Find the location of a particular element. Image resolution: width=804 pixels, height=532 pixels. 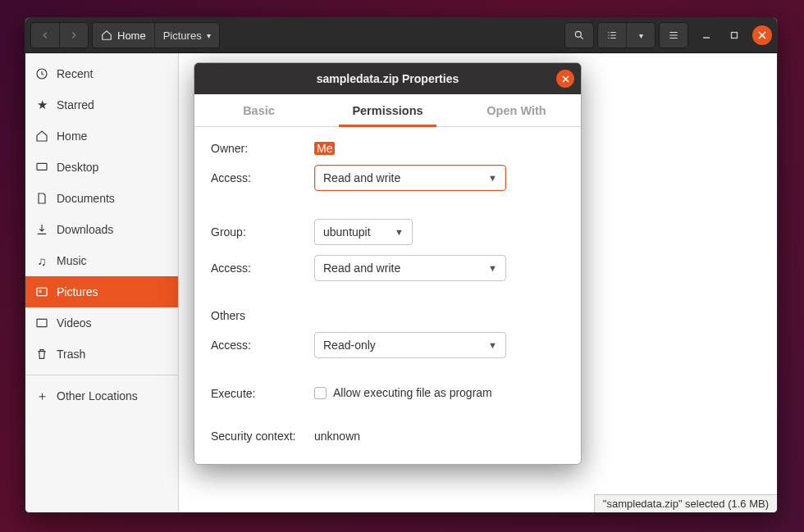

tab-label: Basic is located at coordinates (259, 111).